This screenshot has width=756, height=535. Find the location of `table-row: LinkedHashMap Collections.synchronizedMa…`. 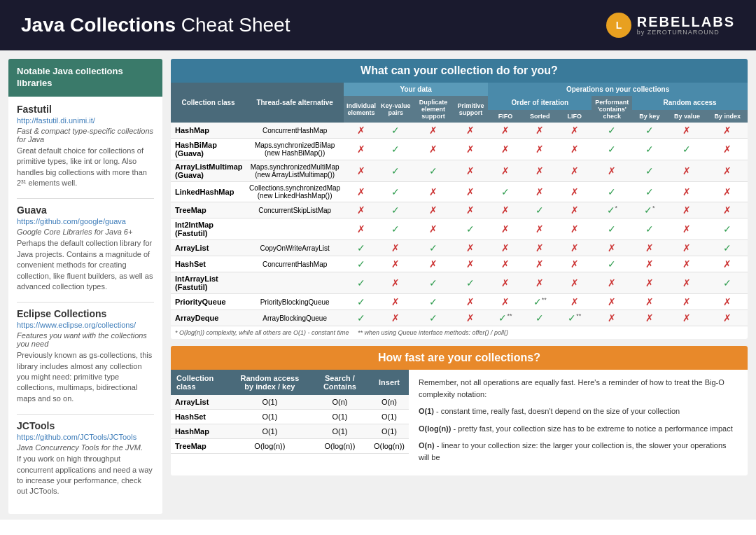

table-row: LinkedHashMap Collections.synchronizedMa… is located at coordinates (459, 192).